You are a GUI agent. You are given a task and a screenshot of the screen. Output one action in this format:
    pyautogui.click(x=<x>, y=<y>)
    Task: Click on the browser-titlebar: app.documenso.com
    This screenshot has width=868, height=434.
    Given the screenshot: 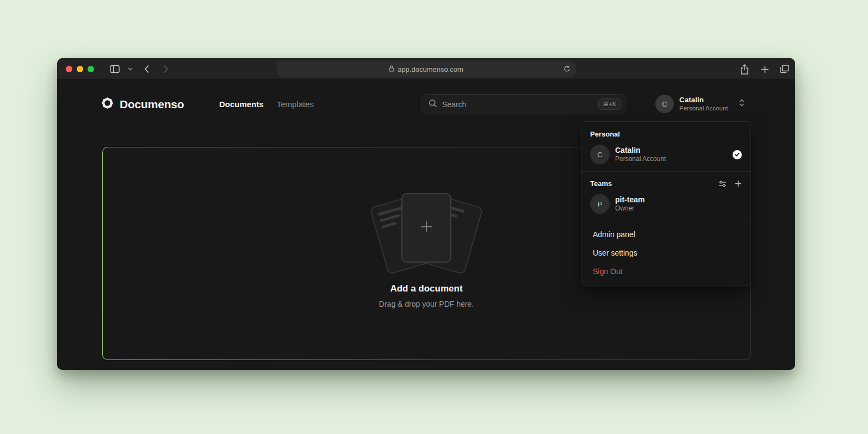 What is the action you would take?
    pyautogui.click(x=426, y=69)
    